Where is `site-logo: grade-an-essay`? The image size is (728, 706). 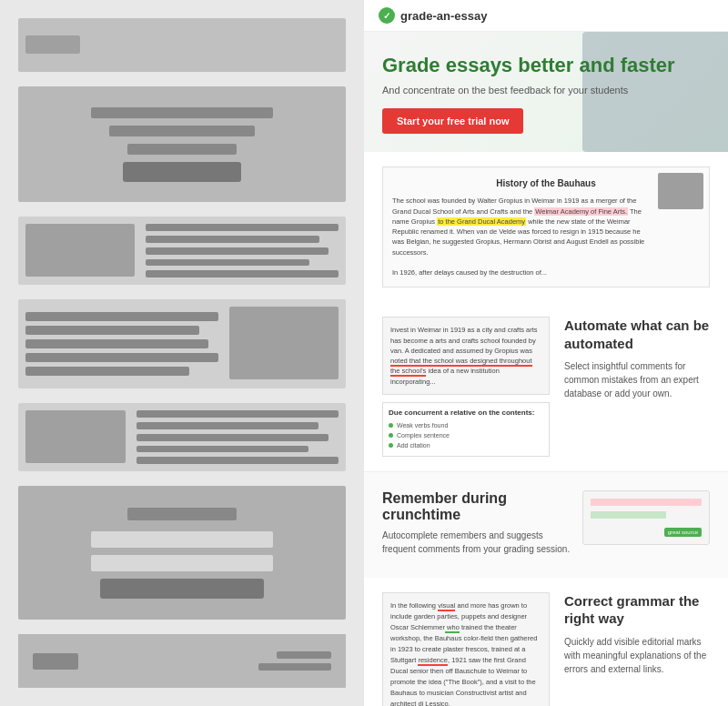 site-logo: grade-an-essay is located at coordinates (433, 15).